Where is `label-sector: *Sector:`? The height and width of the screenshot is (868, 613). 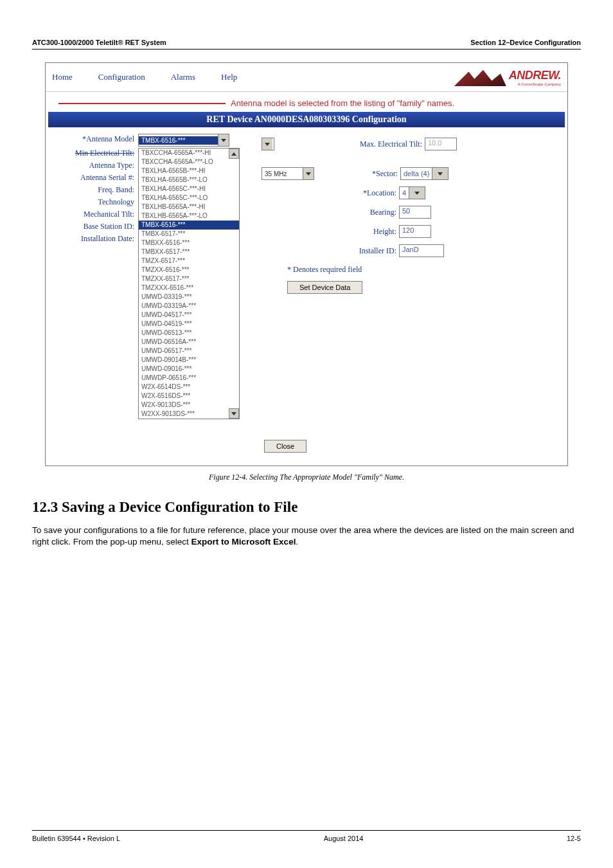 label-sector: *Sector: is located at coordinates (366, 174).